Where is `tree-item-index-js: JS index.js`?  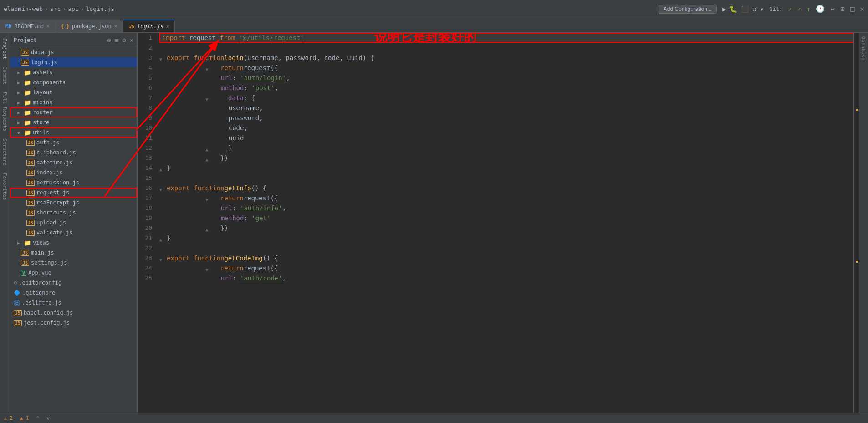
tree-item-index-js: JS index.js is located at coordinates (74, 173).